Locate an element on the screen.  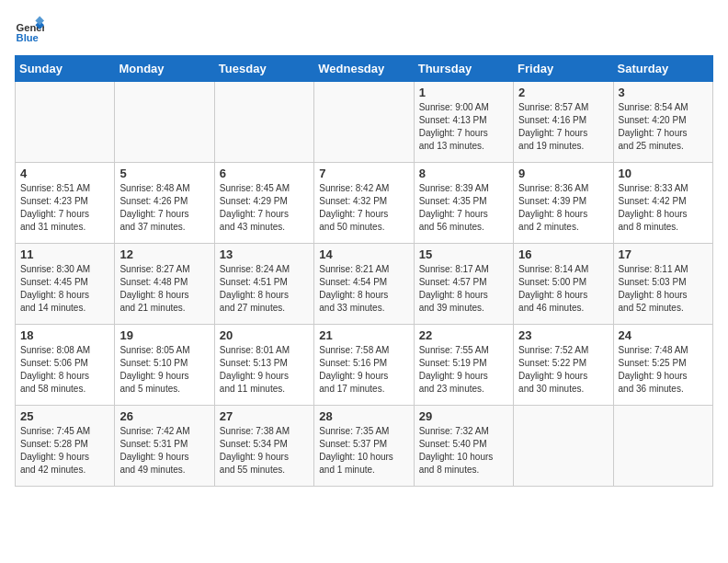
day-info: Sunrise: 8:24 AM Sunset: 4:51 PM Dayligh… is located at coordinates (265, 289).